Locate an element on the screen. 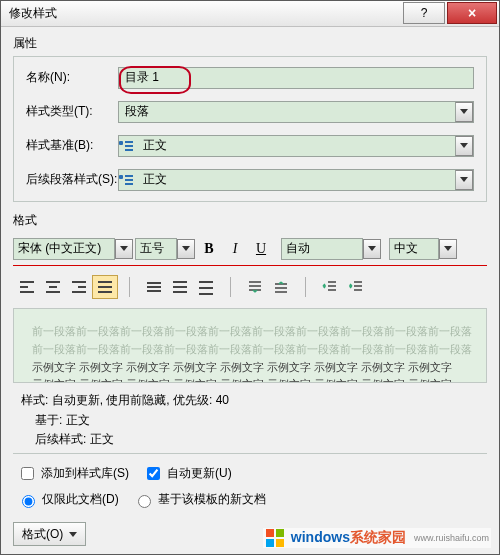 This screenshot has height=555, width=500. name-input-wrapper is located at coordinates (296, 78).